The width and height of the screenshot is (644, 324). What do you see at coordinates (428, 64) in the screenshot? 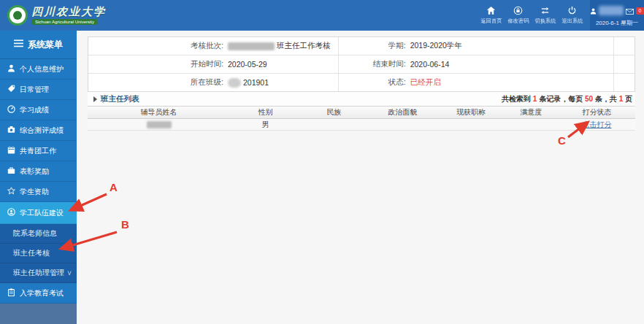
I see `end-time-value: 2020-06-14` at bounding box center [428, 64].